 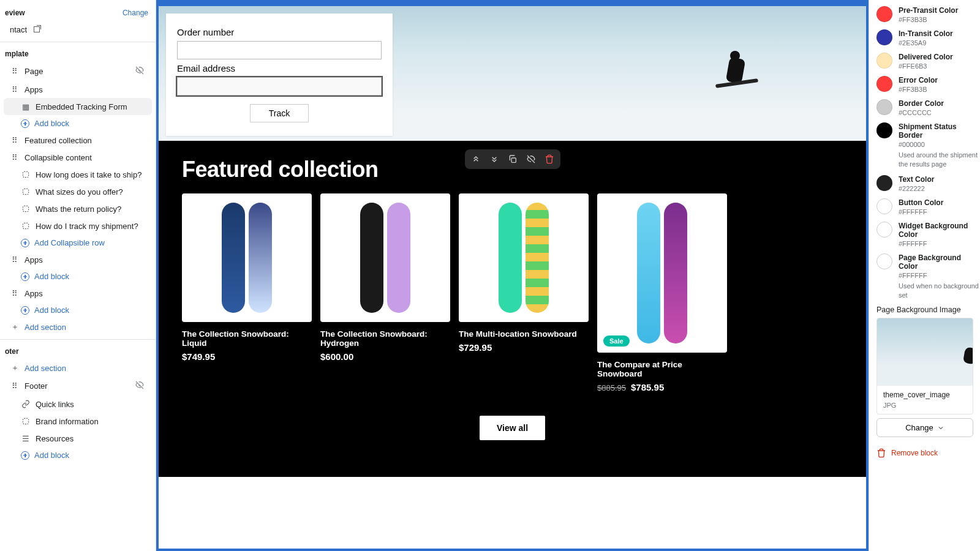 I want to click on page-item: ⠿ Page, so click(x=78, y=71).